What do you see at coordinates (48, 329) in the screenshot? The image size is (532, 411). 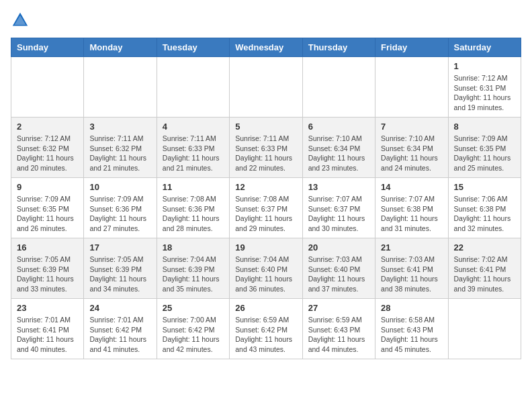 I see `calendar-cell: 23Sunrise: 7:01 AM Sunset: 6:41 PM Dayli…` at bounding box center [48, 329].